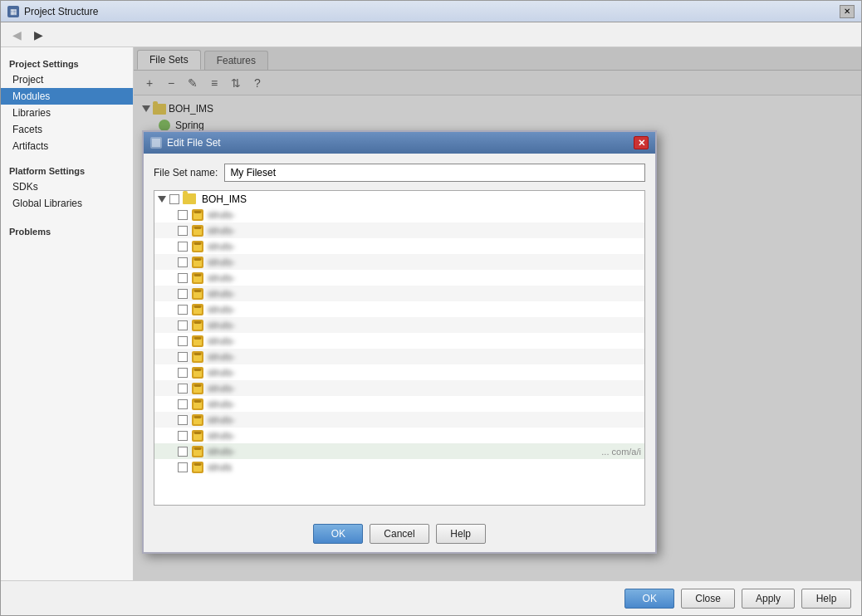 This screenshot has width=862, height=616. I want to click on sidebar-item-sdks: SDKs, so click(66, 187).